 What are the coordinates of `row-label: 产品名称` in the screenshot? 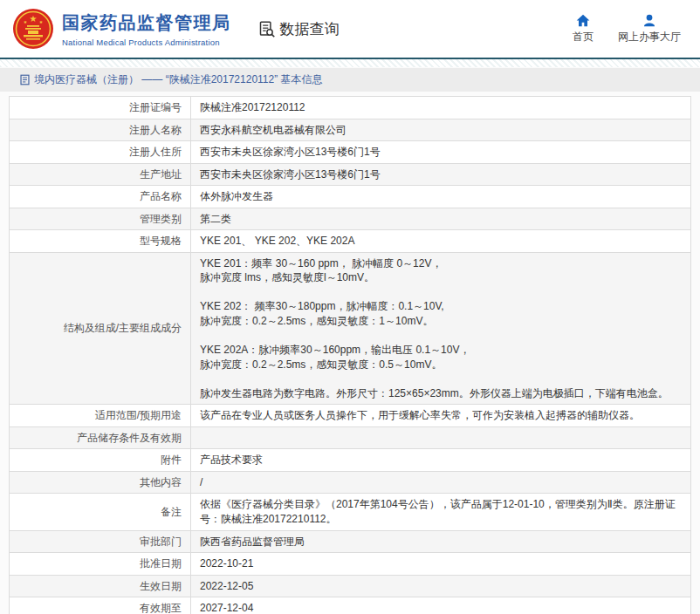 It's located at (100, 197).